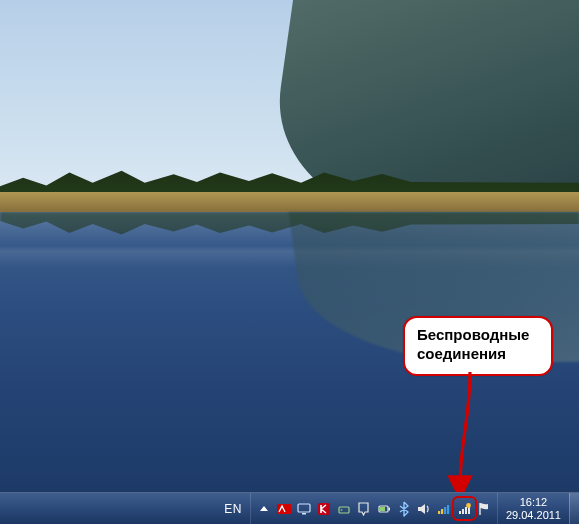 Image resolution: width=579 pixels, height=524 pixels. What do you see at coordinates (424, 508) in the screenshot?
I see `volume-icon` at bounding box center [424, 508].